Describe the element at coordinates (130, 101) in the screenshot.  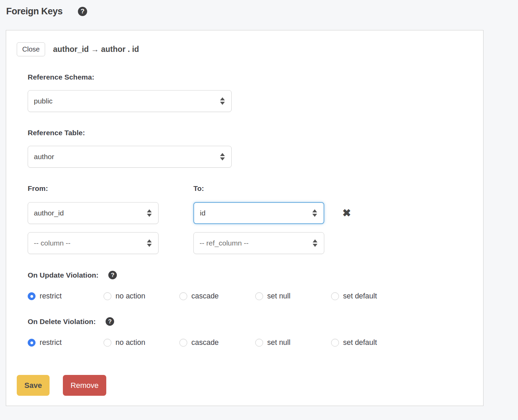
I see `reference-schema-select: public` at that location.